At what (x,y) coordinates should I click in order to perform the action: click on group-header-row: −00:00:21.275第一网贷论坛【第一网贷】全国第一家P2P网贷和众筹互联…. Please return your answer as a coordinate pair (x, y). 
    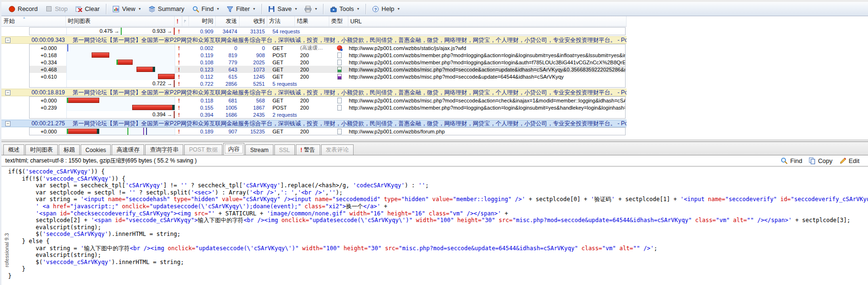
    Looking at the image, I should click on (314, 123).